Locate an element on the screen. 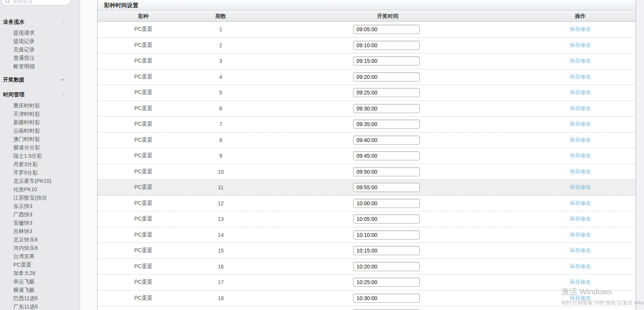 The width and height of the screenshot is (644, 310). sidebar-item: 加拿大28 is located at coordinates (40, 273).